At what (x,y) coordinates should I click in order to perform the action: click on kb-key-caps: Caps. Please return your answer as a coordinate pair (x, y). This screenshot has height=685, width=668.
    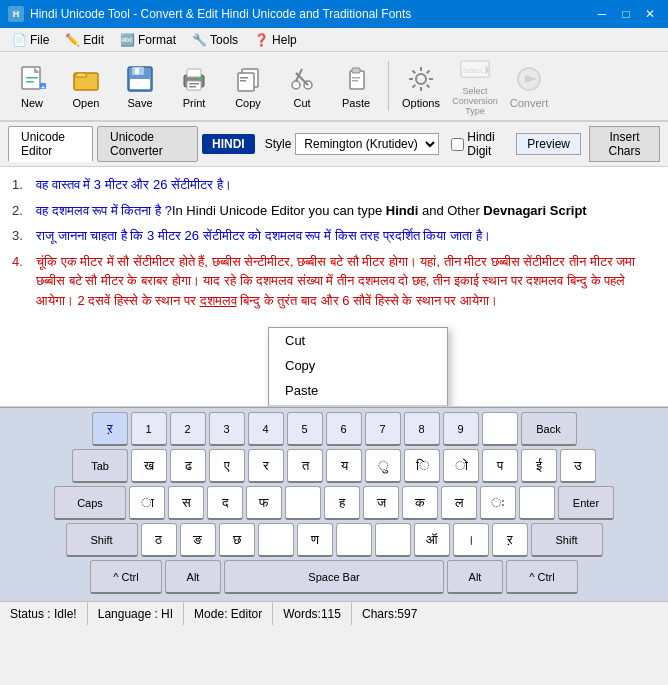
    Looking at the image, I should click on (90, 503).